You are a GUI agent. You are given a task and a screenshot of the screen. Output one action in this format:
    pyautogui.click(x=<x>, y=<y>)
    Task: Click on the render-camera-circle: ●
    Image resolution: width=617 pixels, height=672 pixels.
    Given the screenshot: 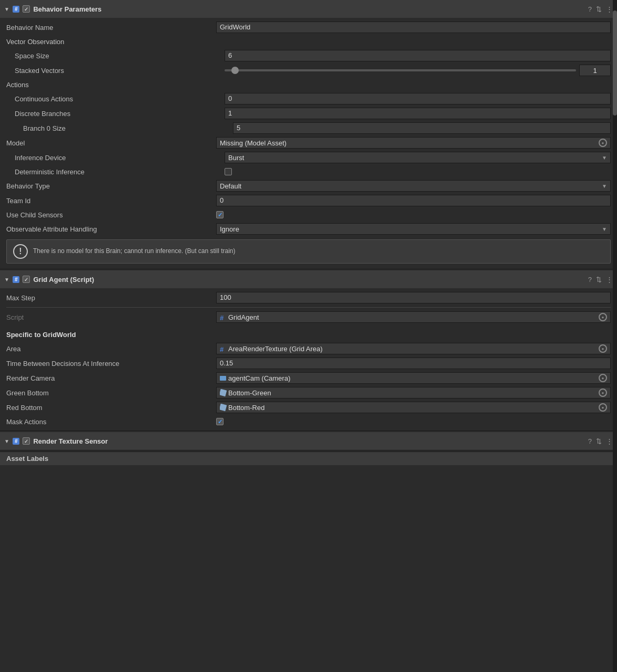 What is the action you would take?
    pyautogui.click(x=603, y=378)
    